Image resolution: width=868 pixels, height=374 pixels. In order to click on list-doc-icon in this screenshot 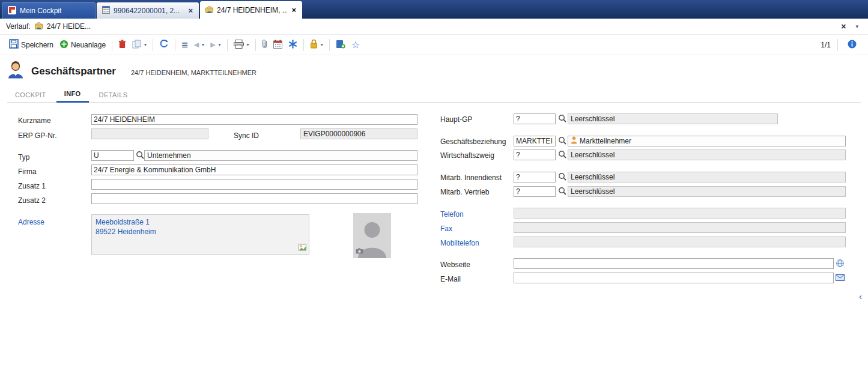, I will do `click(106, 11)`.